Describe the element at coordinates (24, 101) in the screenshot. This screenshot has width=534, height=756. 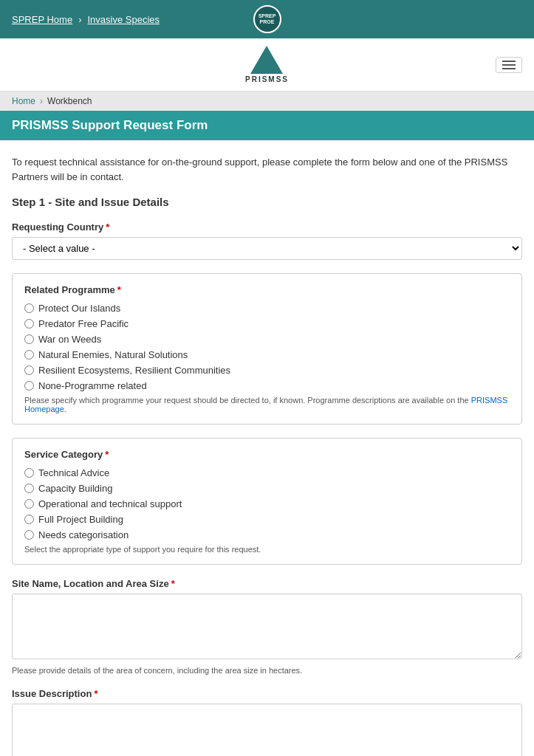
I see `breadcrumb-home: Home` at that location.